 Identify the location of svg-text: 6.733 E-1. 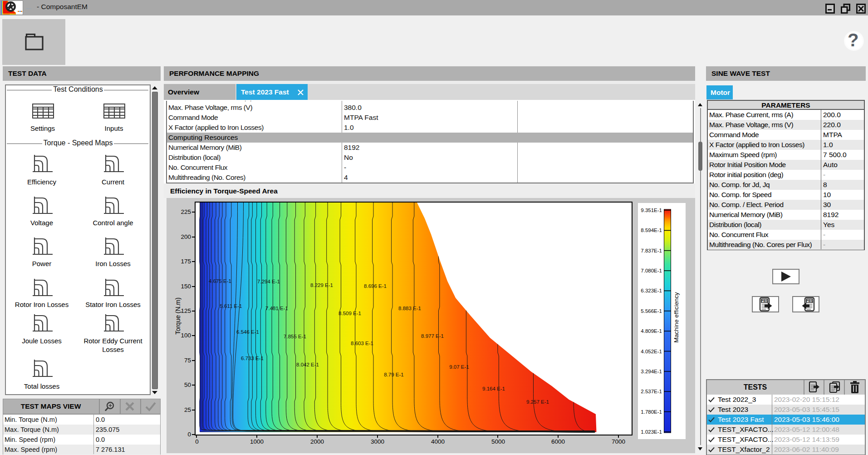
(252, 358).